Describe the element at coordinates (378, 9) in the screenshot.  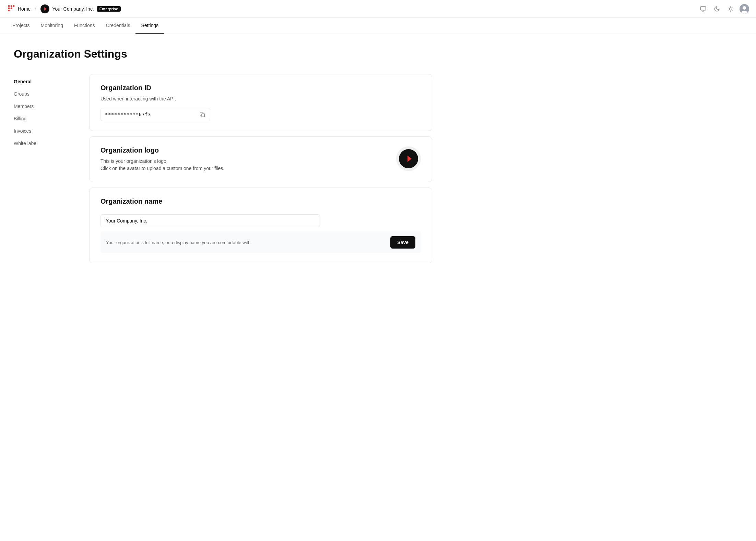
I see `top-nav: Home / Your Company, Inc. Enterprise` at that location.